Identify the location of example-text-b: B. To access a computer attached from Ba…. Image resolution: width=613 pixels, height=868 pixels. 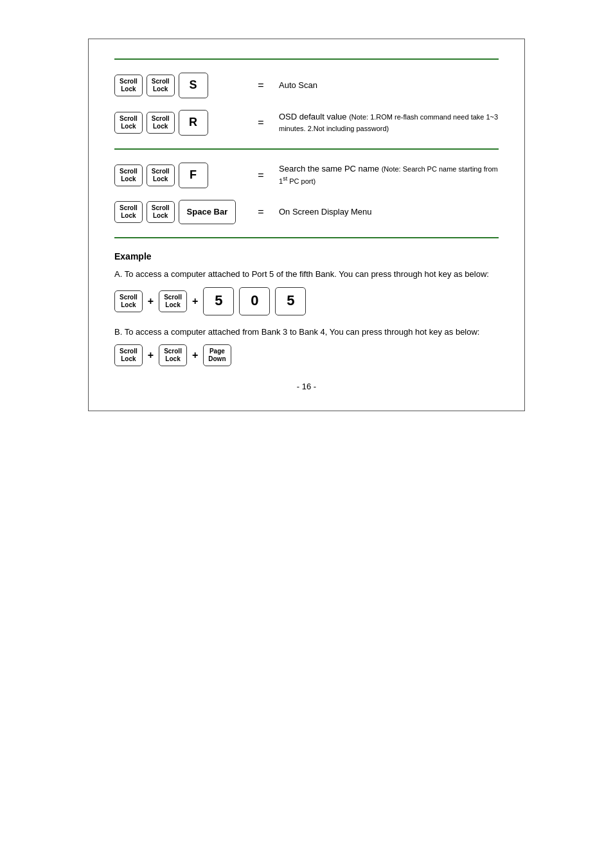
(306, 332).